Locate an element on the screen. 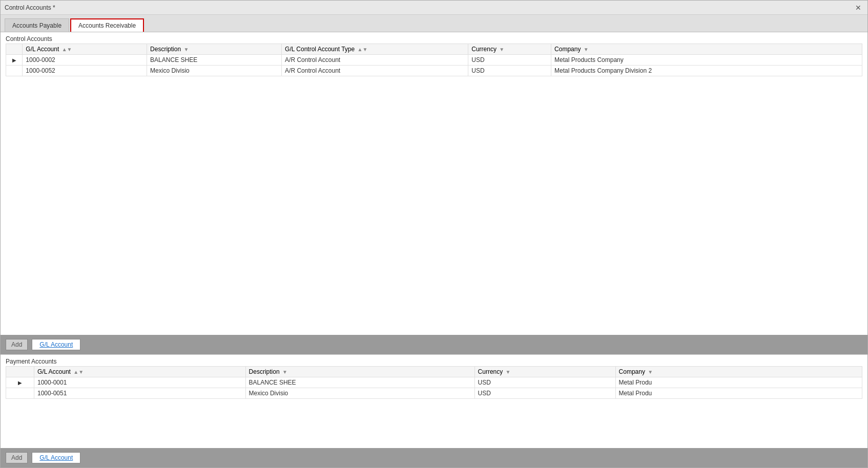 The width and height of the screenshot is (868, 468). title-bar: Control Accounts * ✕ is located at coordinates (434, 8).